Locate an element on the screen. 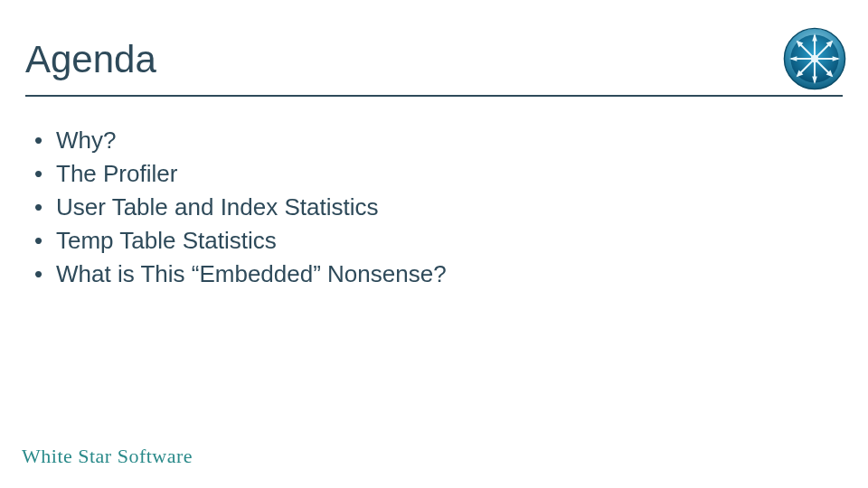 The width and height of the screenshot is (868, 488). slide-title: Agenda is located at coordinates (90, 60).